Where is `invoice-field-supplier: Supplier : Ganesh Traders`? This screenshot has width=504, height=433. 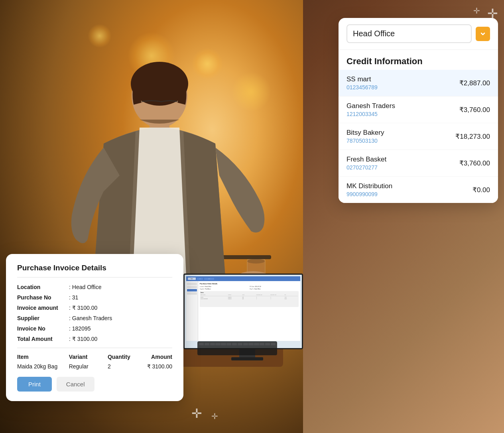 invoice-field-supplier: Supplier : Ganesh Traders is located at coordinates (95, 318).